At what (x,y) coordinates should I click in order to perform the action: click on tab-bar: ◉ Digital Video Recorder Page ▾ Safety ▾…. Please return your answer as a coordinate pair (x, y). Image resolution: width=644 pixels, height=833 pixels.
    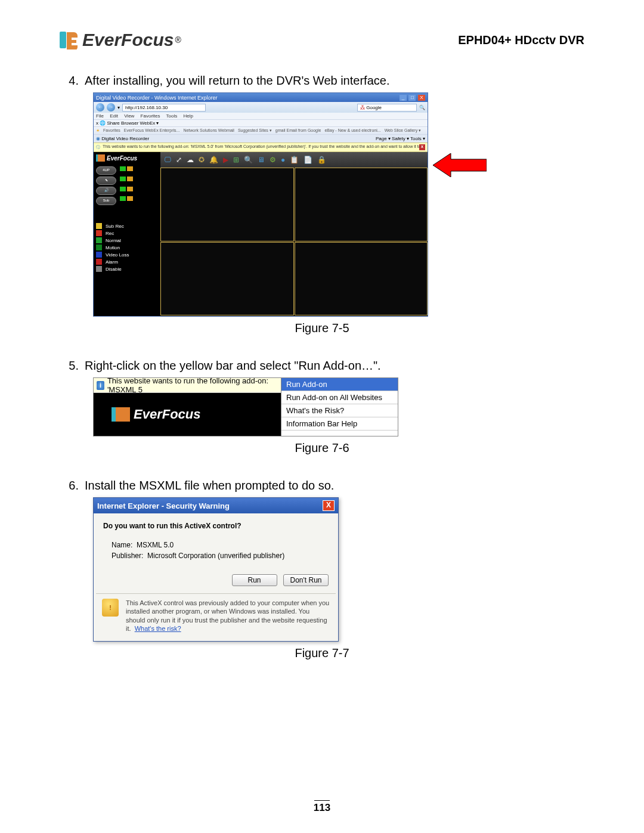
    Looking at the image, I should click on (261, 138).